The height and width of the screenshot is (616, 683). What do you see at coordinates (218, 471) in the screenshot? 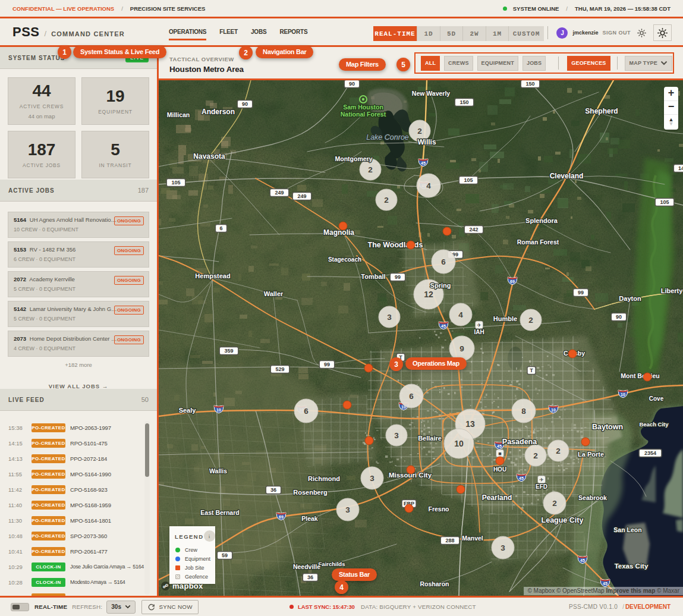
I see `svg-text: Wallis` at bounding box center [218, 471].